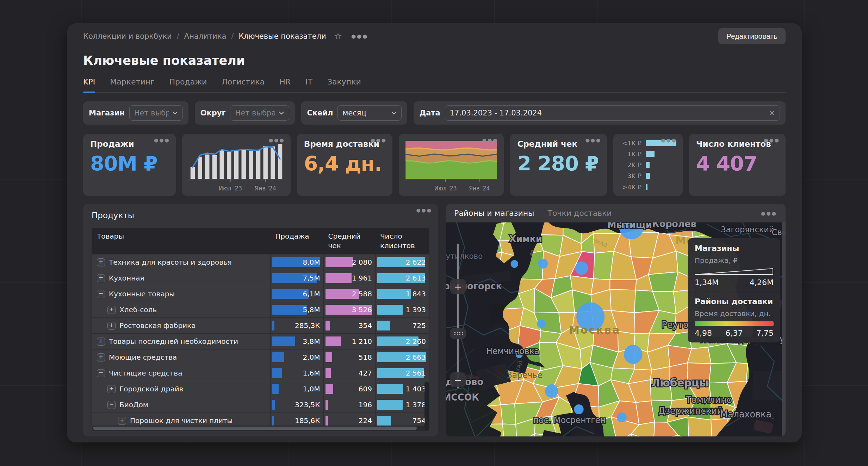 Image resolution: width=868 pixels, height=466 pixels. What do you see at coordinates (309, 82) in the screenshot?
I see `tab-IT: IT` at bounding box center [309, 82].